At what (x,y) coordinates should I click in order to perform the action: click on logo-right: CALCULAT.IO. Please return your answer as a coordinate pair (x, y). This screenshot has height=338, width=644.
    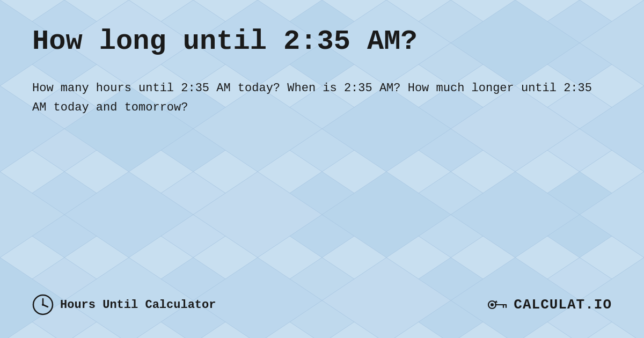
    Looking at the image, I should click on (548, 305).